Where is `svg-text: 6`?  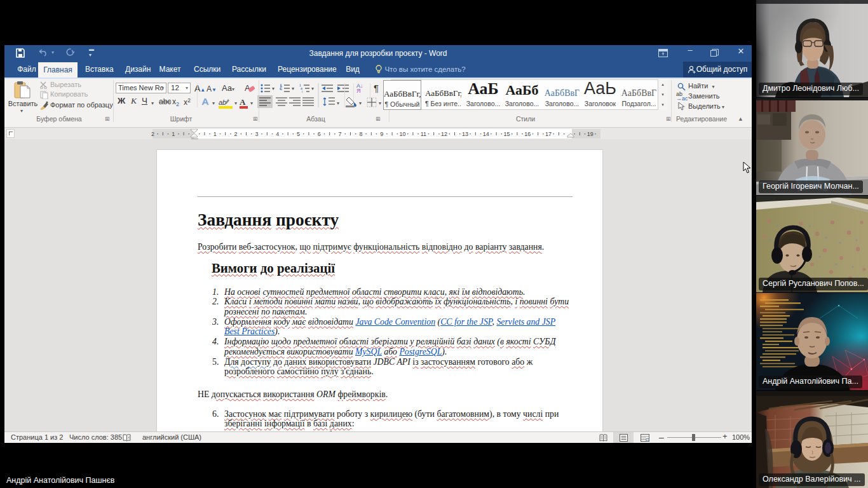
svg-text: 6 is located at coordinates (319, 134).